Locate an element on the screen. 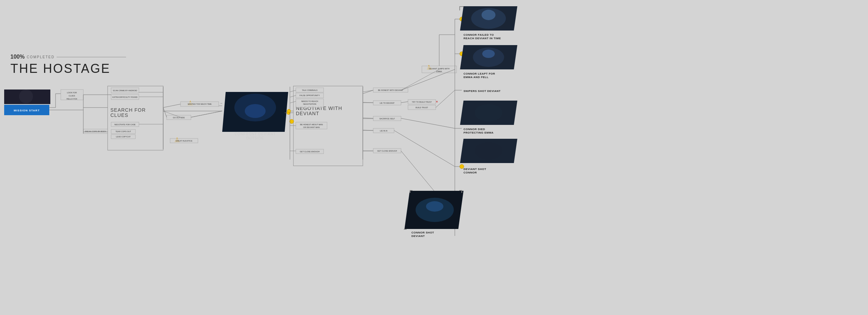 This screenshot has width=868, height=315. out5-light is located at coordinates (489, 151).